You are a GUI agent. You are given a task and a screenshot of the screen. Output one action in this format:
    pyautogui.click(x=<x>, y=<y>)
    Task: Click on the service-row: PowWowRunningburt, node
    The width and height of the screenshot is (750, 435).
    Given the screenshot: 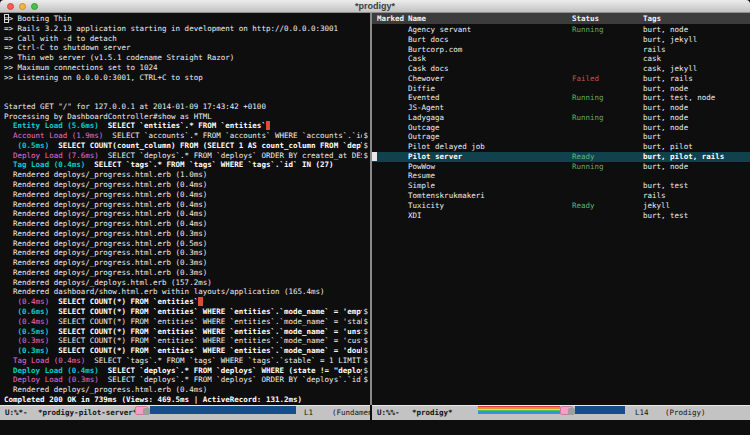 What is the action you would take?
    pyautogui.click(x=561, y=167)
    